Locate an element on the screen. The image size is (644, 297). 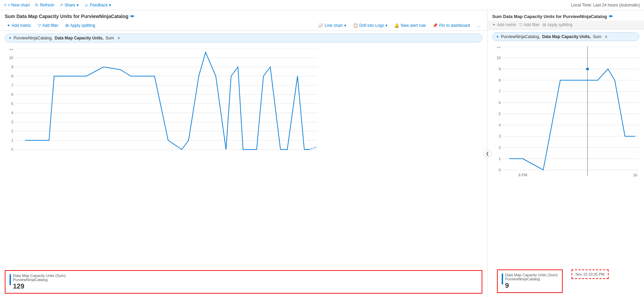
right-chart-svg: 11 10 9 8 7 6 5 4 3 2 1 0 6 PM is located at coordinates (565, 115).